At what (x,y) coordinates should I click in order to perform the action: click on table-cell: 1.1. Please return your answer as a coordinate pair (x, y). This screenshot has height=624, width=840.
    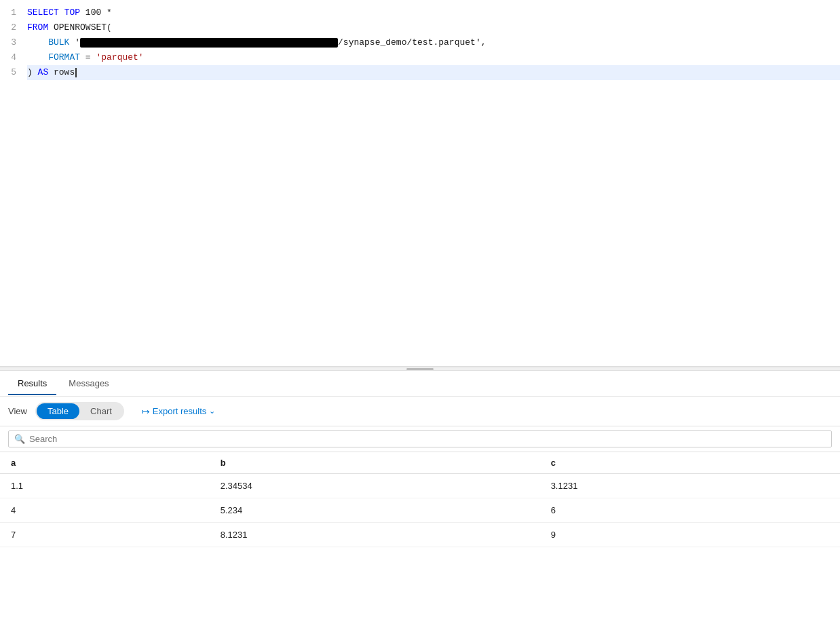
    Looking at the image, I should click on (104, 486).